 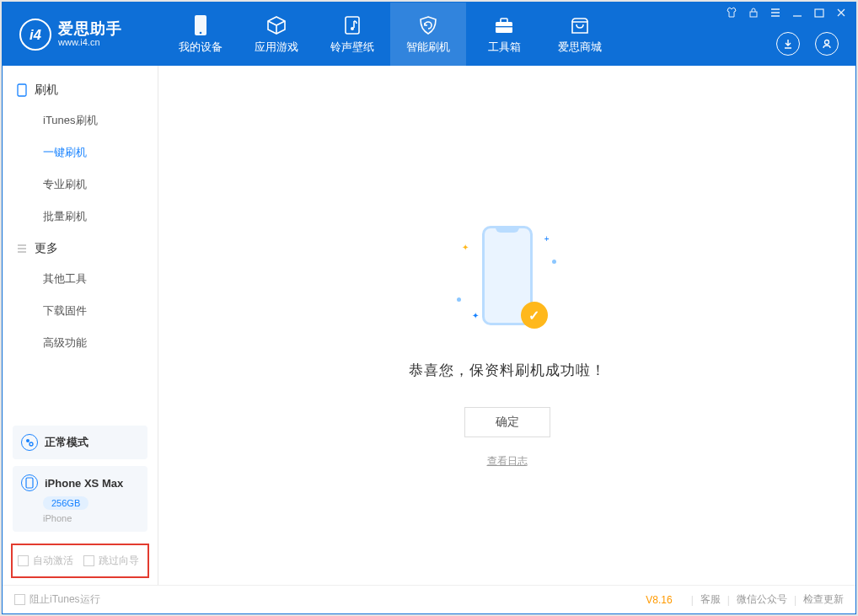 What do you see at coordinates (53, 561) in the screenshot?
I see `checkbox-label: 自动激活` at bounding box center [53, 561].